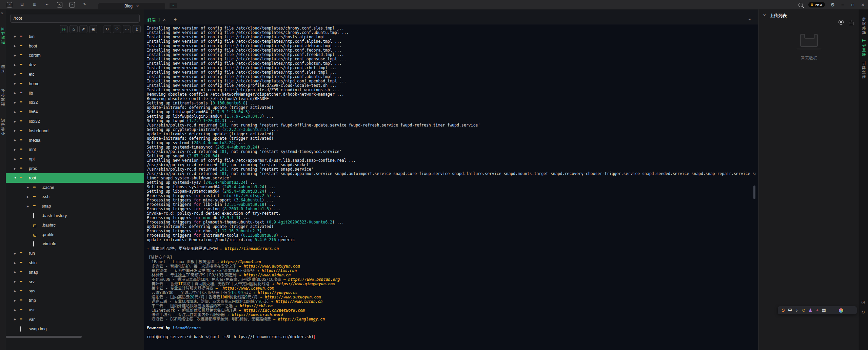 Image resolution: width=868 pixels, height=350 pixels. What do you see at coordinates (75, 74) in the screenshot?
I see `tree-item-etc: ▶etc` at bounding box center [75, 74].